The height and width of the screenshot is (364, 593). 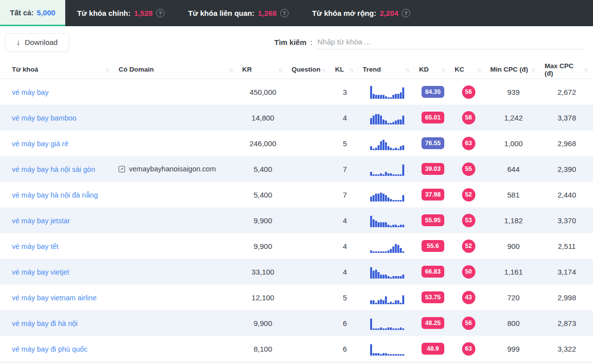 What do you see at coordinates (345, 69) in the screenshot?
I see `column-header-kl: KL↑↓` at bounding box center [345, 69].